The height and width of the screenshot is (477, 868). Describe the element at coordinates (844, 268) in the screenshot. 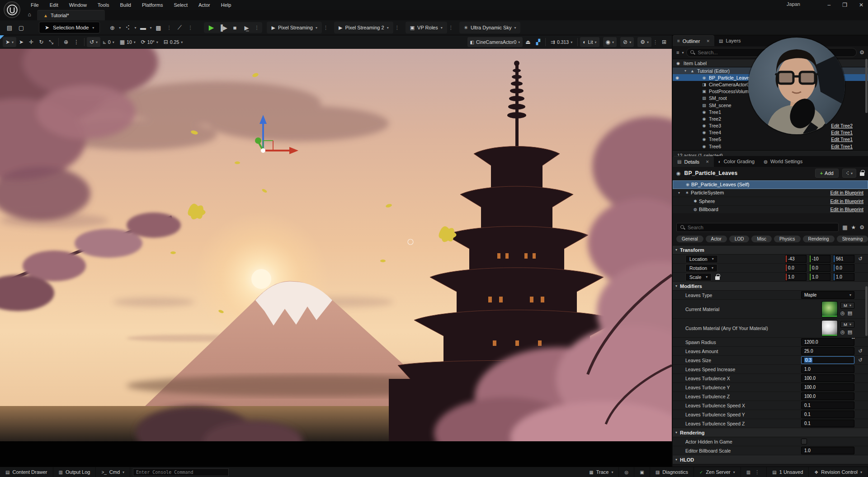

I see `prop-rotation-z-input: 0.0` at that location.